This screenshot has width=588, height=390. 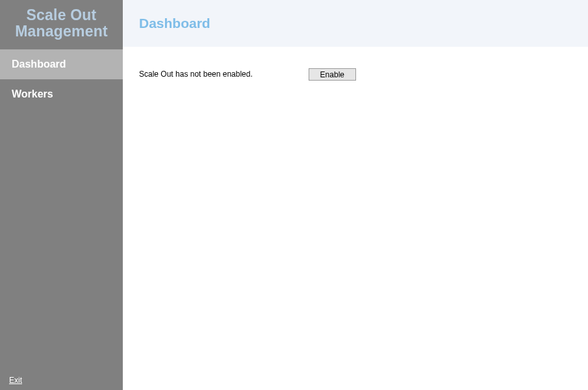 I want to click on brand-line-2: Management, so click(x=61, y=31).